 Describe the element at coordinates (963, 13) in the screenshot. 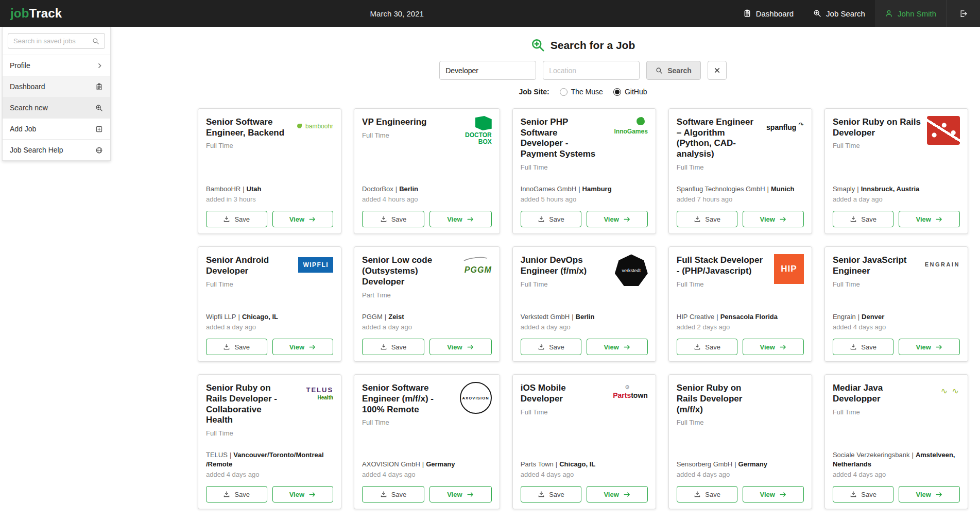

I see `logout-button` at that location.